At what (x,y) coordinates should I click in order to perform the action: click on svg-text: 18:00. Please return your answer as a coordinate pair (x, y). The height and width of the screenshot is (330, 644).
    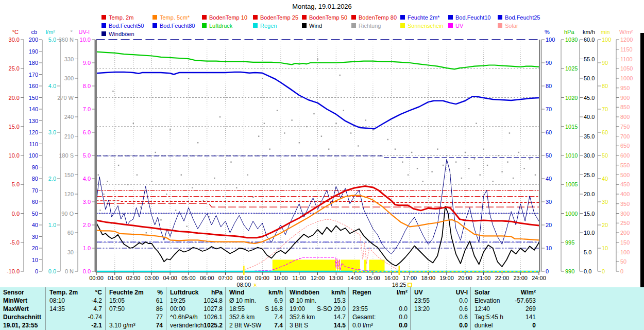
    Looking at the image, I should click on (428, 278).